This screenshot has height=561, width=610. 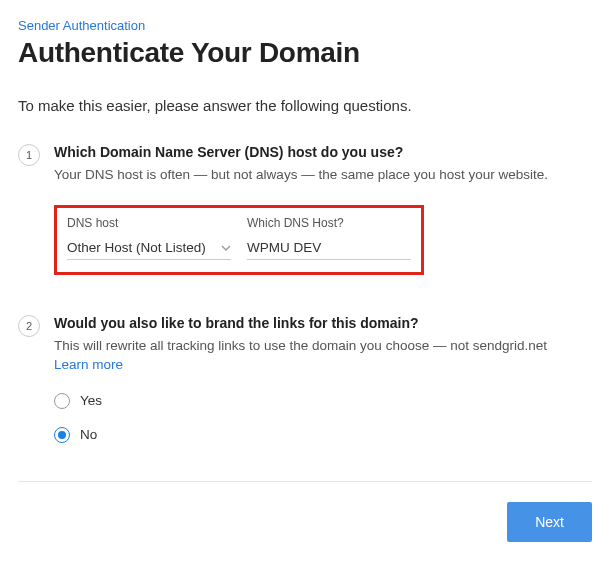 What do you see at coordinates (239, 240) in the screenshot?
I see `dns-fields-highlight: DNS host Other Host (Not Listed) Which D…` at bounding box center [239, 240].